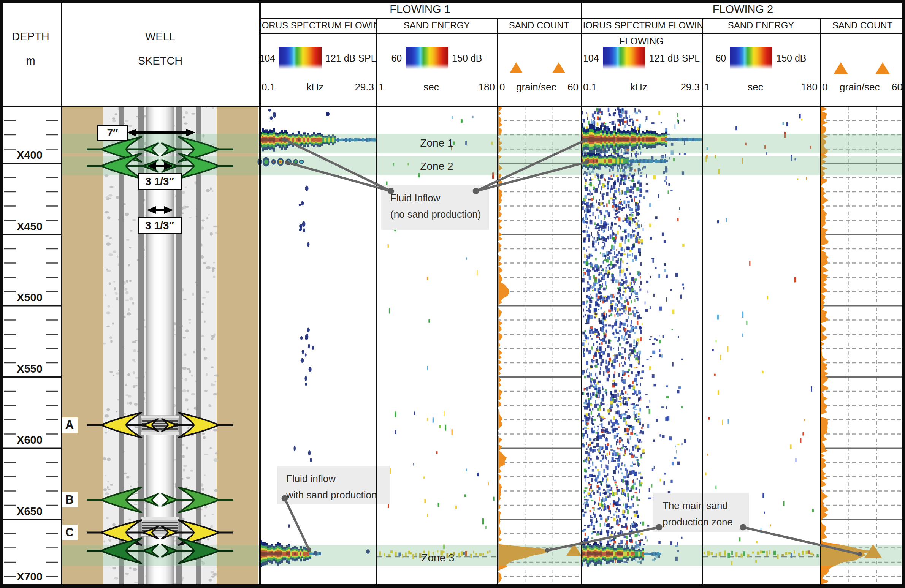 The image size is (905, 588). I want to click on border-bottom, so click(452, 586).